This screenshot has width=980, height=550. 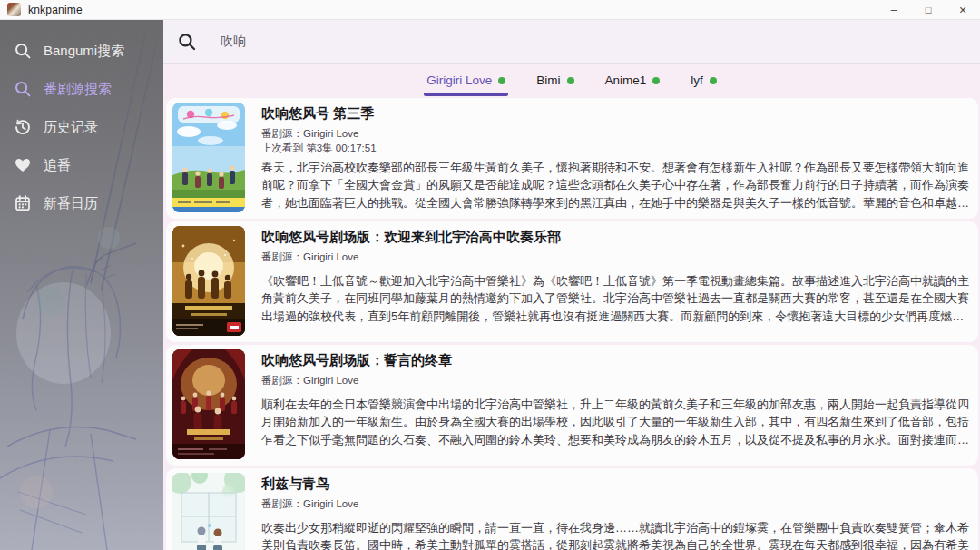 I want to click on tab-label: Anime1, so click(x=626, y=80).